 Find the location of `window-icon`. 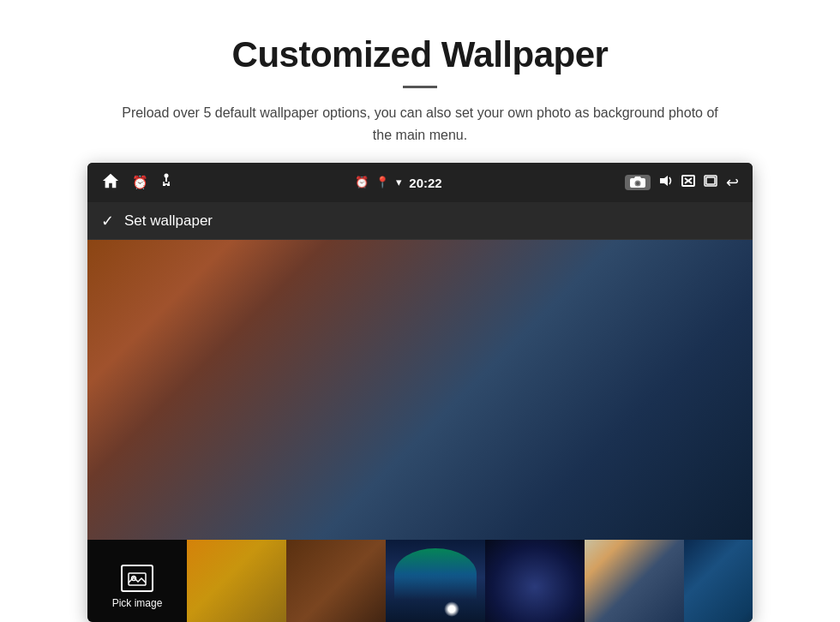

window-icon is located at coordinates (711, 182).